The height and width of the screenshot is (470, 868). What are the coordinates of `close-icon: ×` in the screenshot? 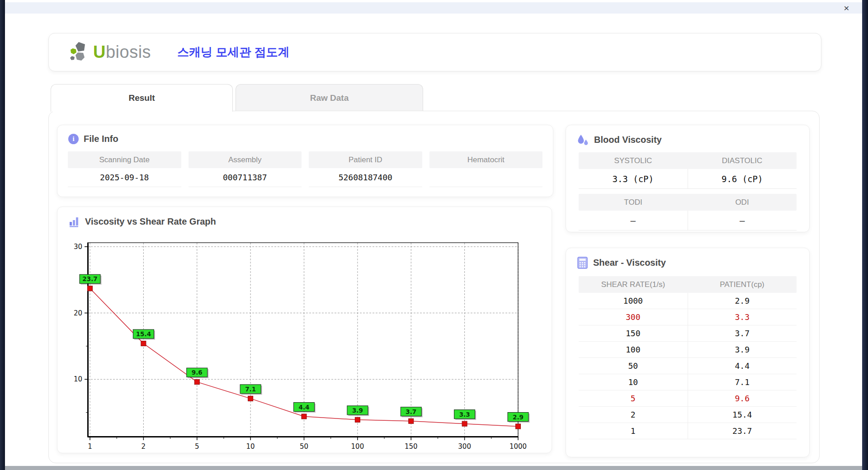 It's located at (846, 8).